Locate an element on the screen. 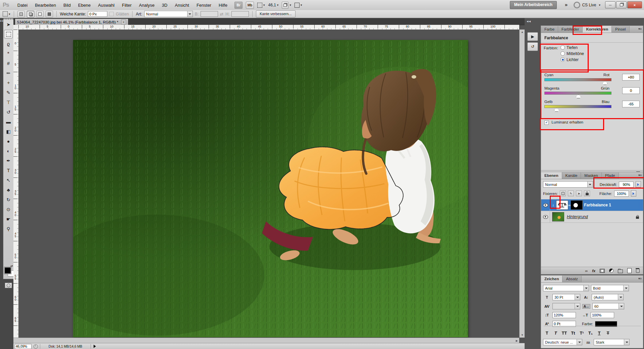 This screenshot has height=349, width=644. close-document-icon: × is located at coordinates (123, 22).